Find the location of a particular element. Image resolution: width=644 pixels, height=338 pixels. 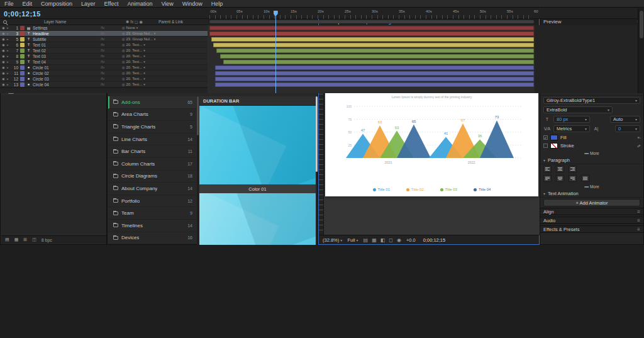

layer-row-headline: ◉▸3THeadline/fx◎23. Group Nul...▾ is located at coordinates (319, 34).